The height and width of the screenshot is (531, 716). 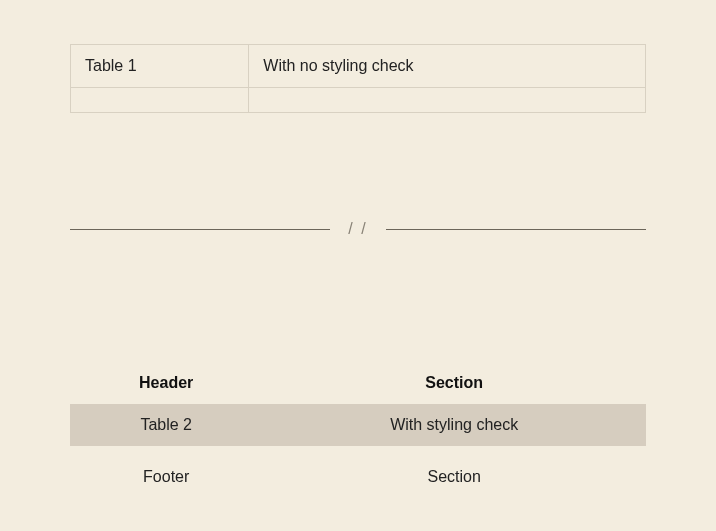 I want to click on header-cell: Header, so click(x=166, y=383).